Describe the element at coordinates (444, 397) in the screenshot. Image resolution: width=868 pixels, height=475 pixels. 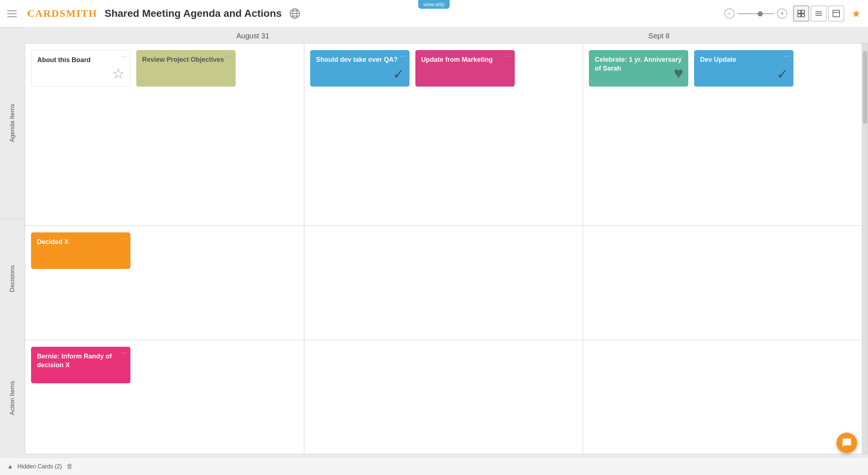
I see `actions-aug31-col2-cell` at that location.